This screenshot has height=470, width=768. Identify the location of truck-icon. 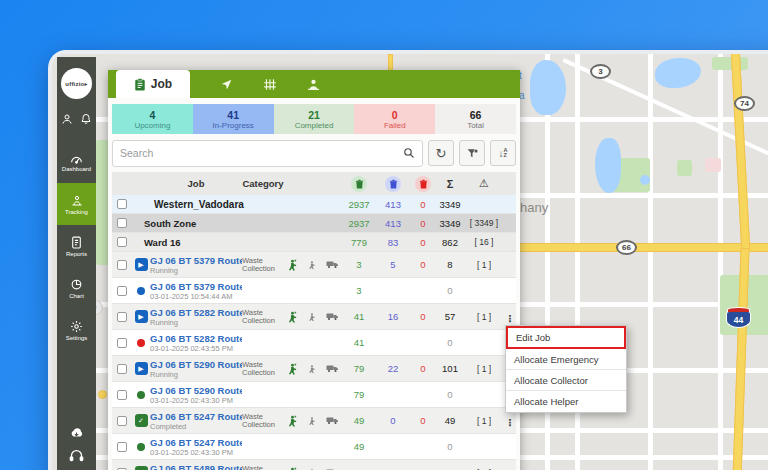
(332, 420).